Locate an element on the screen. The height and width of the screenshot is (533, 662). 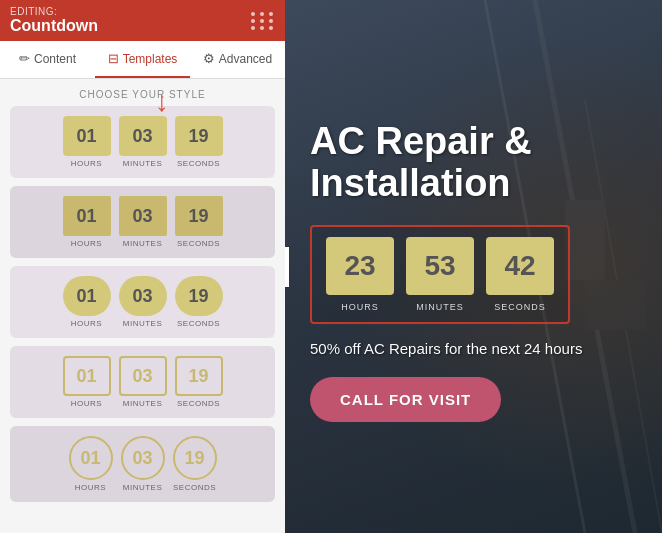
preview-seconds-block: 42 SECONDS is located at coordinates (520, 274).